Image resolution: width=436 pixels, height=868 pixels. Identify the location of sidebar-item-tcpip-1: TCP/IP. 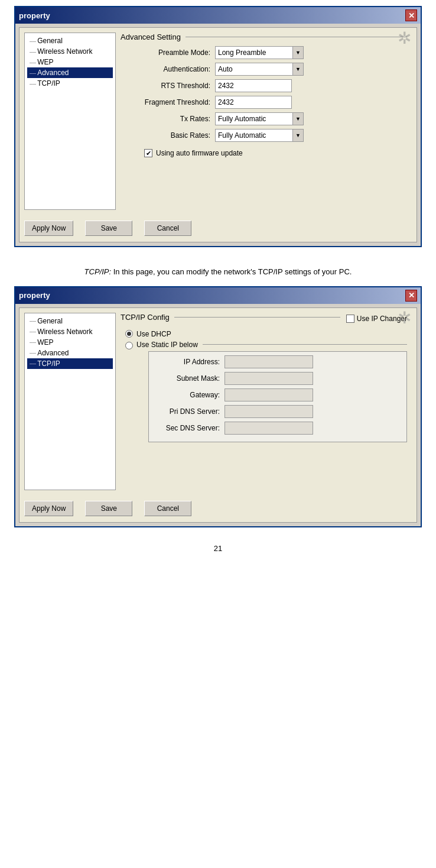
(70, 83).